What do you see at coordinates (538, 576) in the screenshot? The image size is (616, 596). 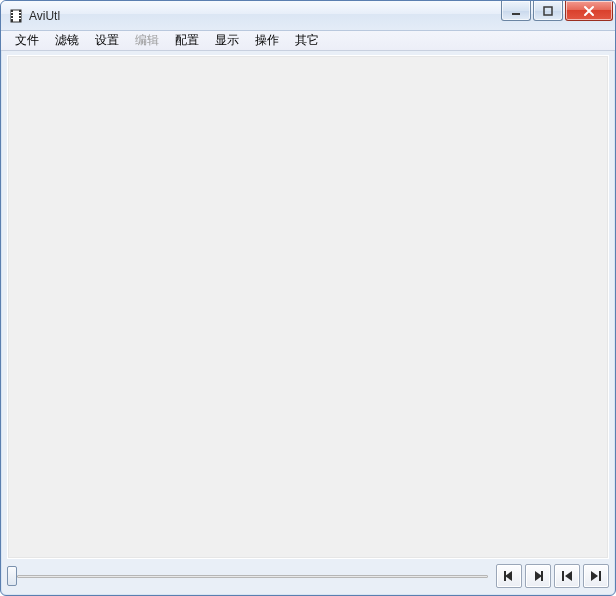 I see `next-frame-button` at bounding box center [538, 576].